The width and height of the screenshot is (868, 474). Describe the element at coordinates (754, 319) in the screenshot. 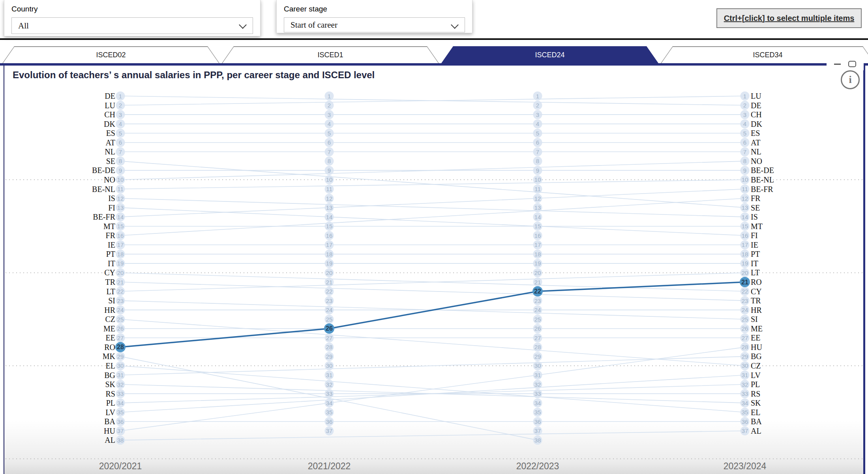

I see `country-label-right: SI` at that location.